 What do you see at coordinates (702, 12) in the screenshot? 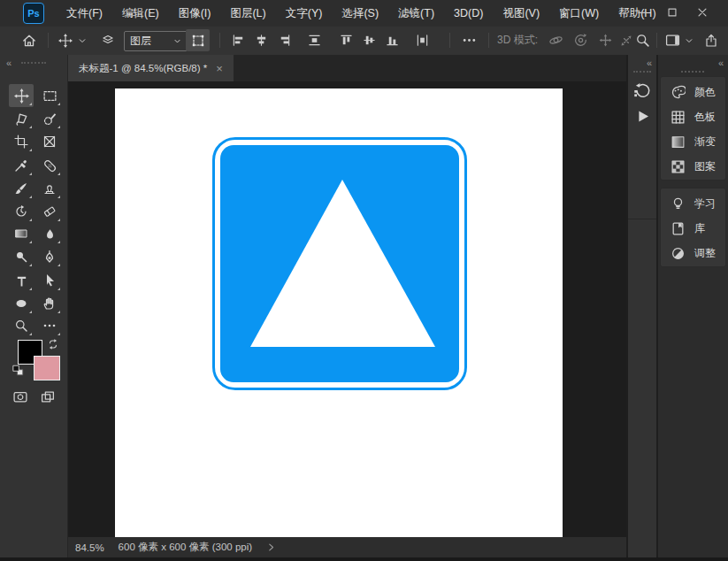
I see `close-button` at bounding box center [702, 12].